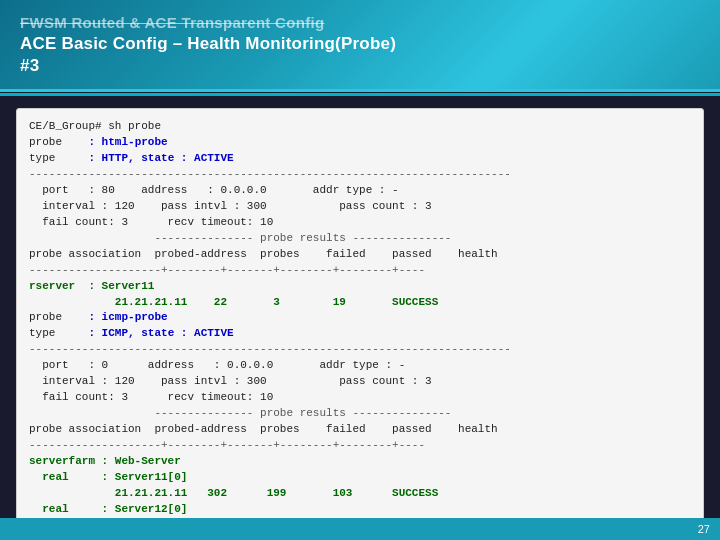 The image size is (720, 540). I want to click on code-serverfarm-label: serverfarm : Web-Server, so click(360, 462).